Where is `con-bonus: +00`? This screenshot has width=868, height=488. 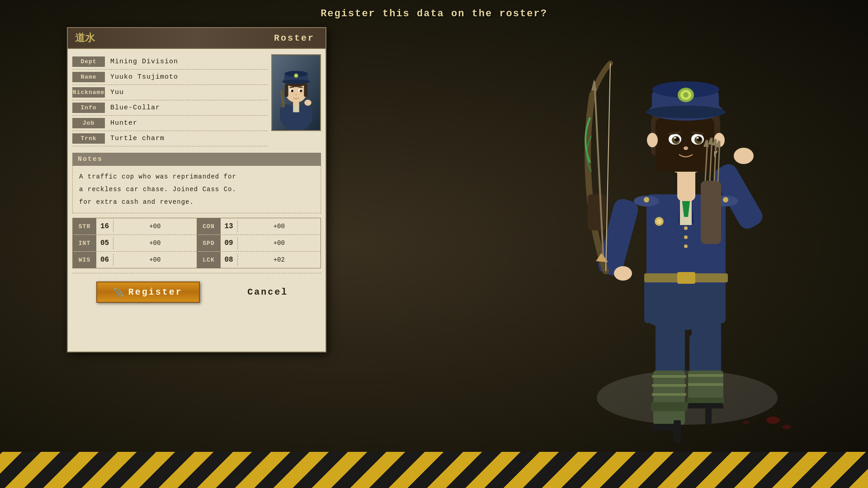
con-bonus: +00 is located at coordinates (279, 226).